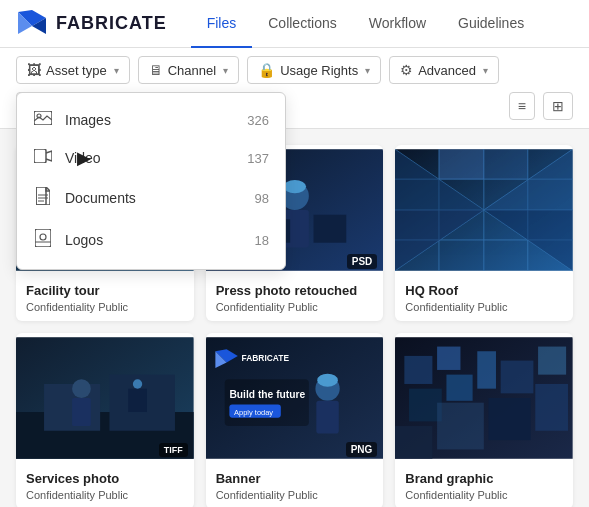  I want to click on chevron-down-icon-2: ▾, so click(226, 70).